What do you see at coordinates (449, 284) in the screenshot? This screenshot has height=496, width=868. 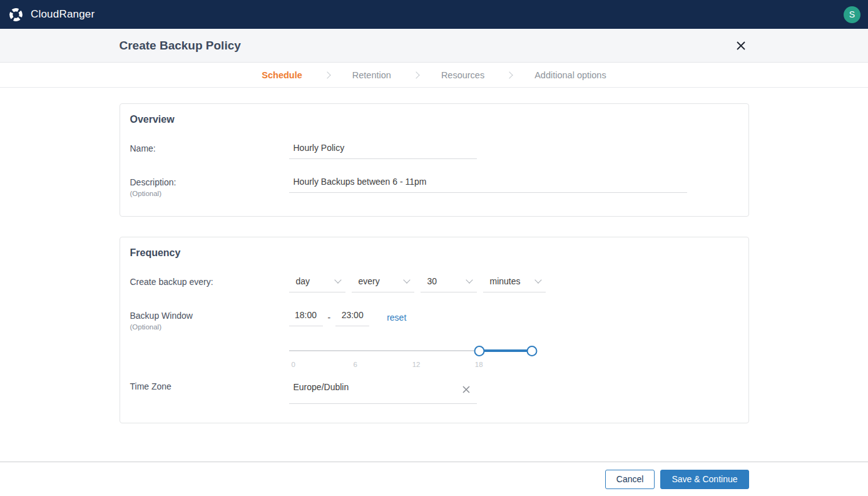 I see `interval-count-select: 30` at bounding box center [449, 284].